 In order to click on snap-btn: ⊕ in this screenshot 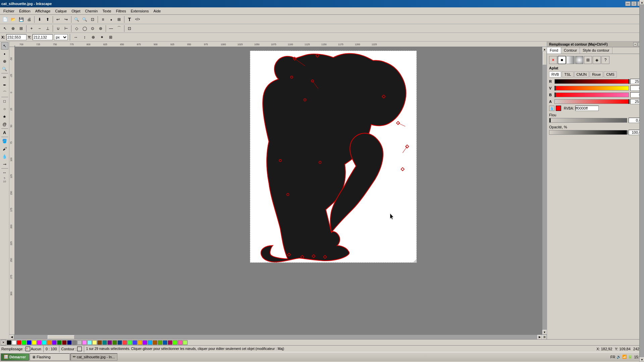, I will do `click(93, 37)`.